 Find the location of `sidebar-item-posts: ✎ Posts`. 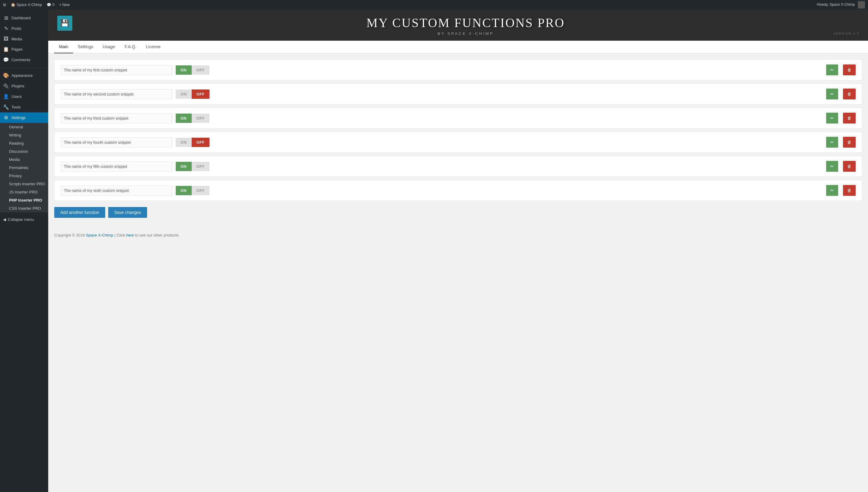

sidebar-item-posts: ✎ Posts is located at coordinates (24, 28).